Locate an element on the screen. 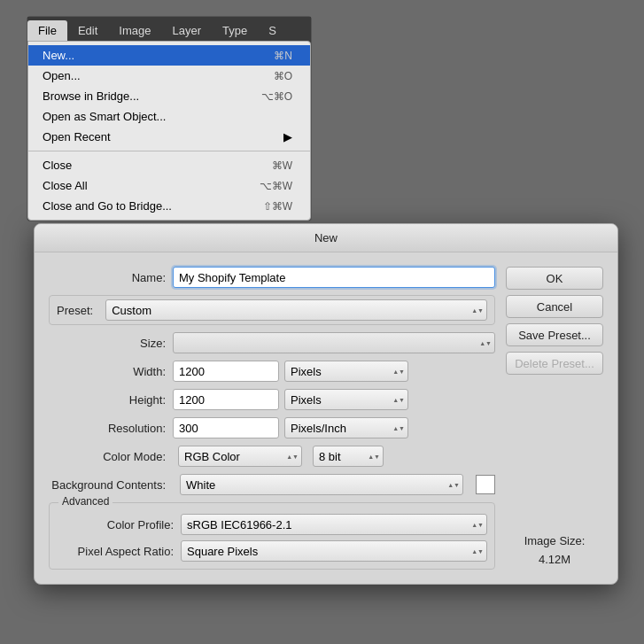 This screenshot has height=644, width=644. image-size-label: Image Size: is located at coordinates (555, 540).